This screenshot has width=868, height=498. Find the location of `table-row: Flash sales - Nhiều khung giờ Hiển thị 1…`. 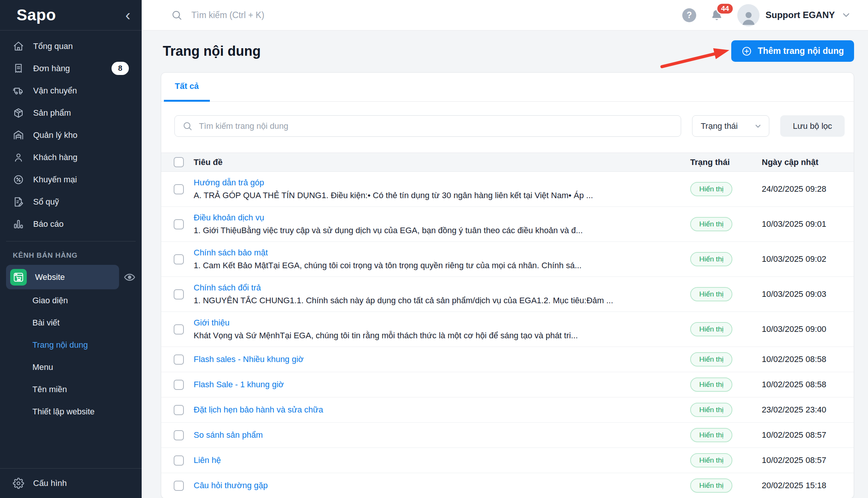

table-row: Flash sales - Nhiều khung giờ Hiển thị 1… is located at coordinates (507, 359).